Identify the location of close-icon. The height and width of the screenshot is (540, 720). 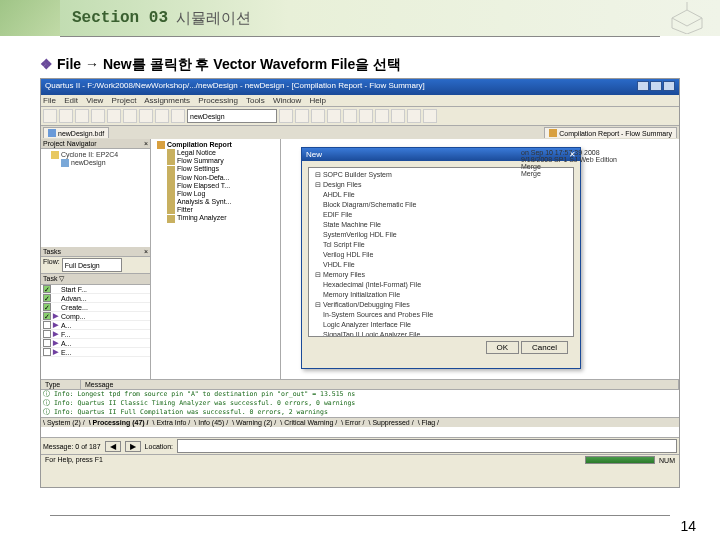
(669, 86).